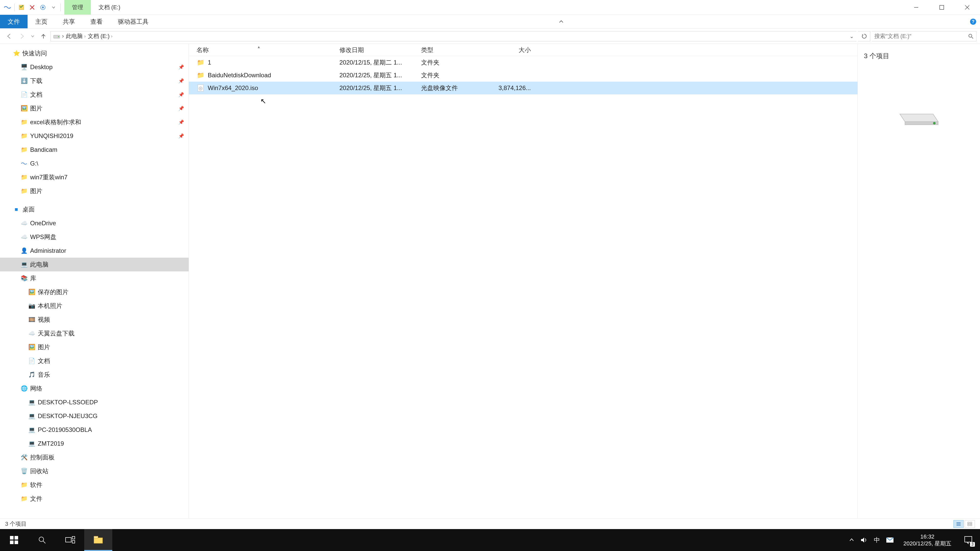 The height and width of the screenshot is (551, 980). Describe the element at coordinates (523, 62) in the screenshot. I see `file-row: 📁1 2020/12/15, 星期二 1... 文件夹` at that location.